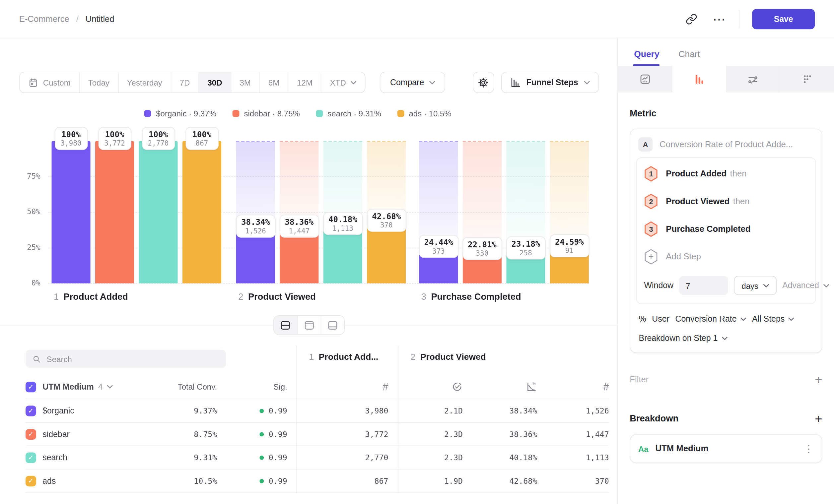  Describe the element at coordinates (271, 114) in the screenshot. I see `legend-label: sidebar · 8.75%` at that location.